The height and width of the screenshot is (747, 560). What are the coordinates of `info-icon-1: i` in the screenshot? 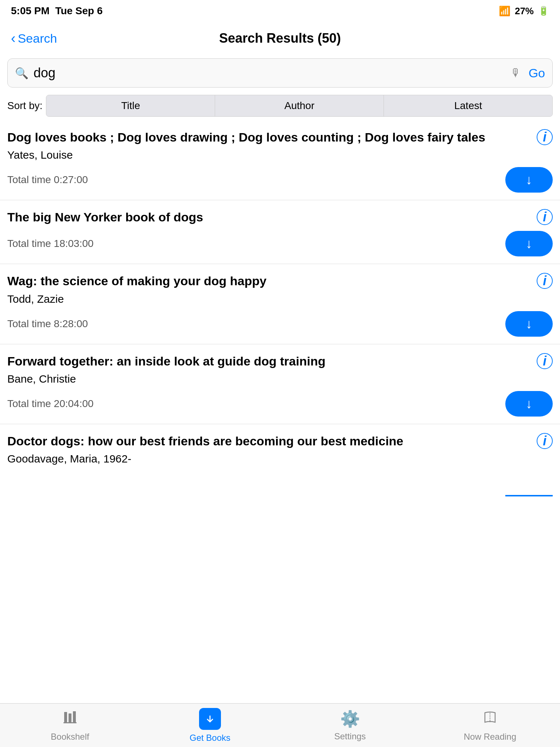 It's located at (545, 217).